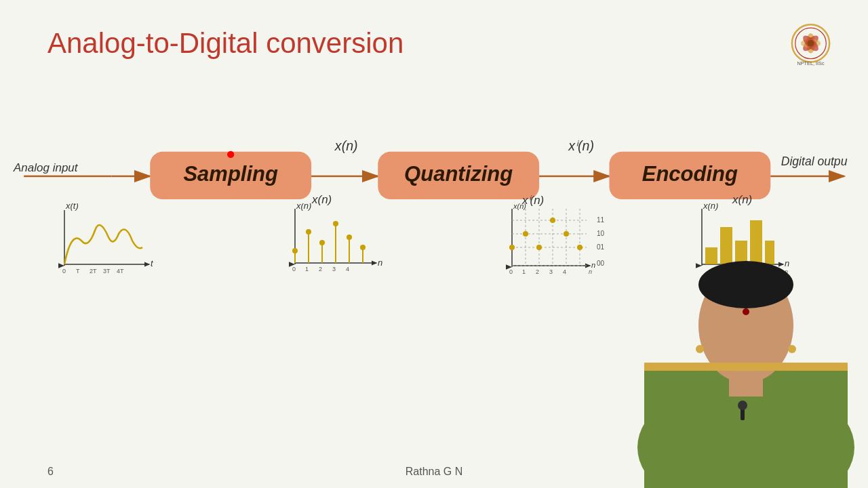  Describe the element at coordinates (458, 174) in the screenshot. I see `svg-text: Quantizing` at that location.